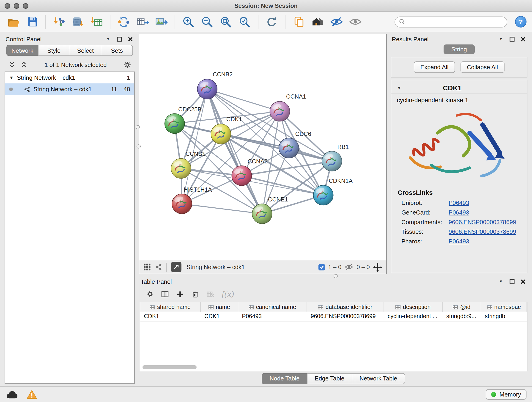  I want to click on column-header-description: description, so click(413, 307).